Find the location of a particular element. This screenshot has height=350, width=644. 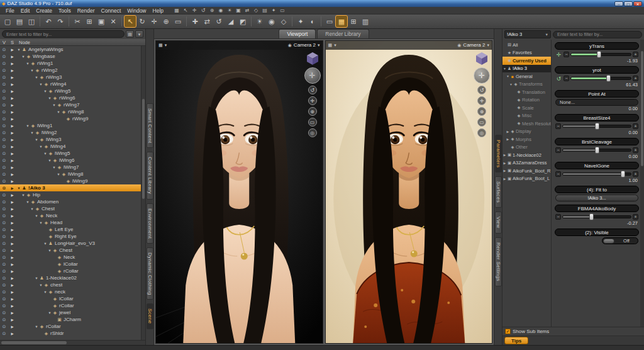

menu-help: Help is located at coordinates (158, 11).